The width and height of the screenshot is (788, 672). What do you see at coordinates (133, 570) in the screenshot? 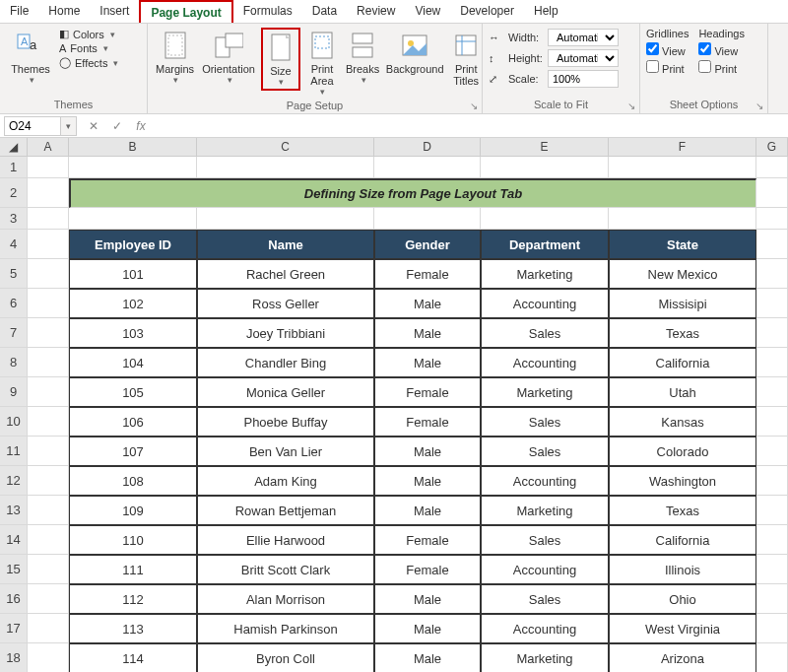
I see `cell-employee-id: 111` at bounding box center [133, 570].